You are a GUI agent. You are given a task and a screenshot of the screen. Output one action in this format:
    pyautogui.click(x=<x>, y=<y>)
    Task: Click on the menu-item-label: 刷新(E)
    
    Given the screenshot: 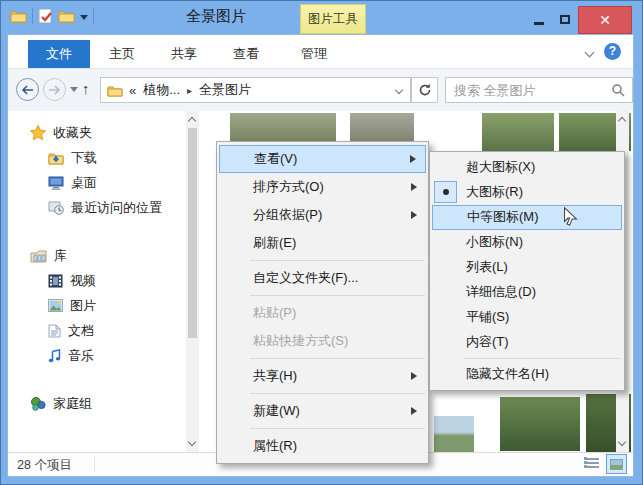 What is the action you would take?
    pyautogui.click(x=274, y=242)
    